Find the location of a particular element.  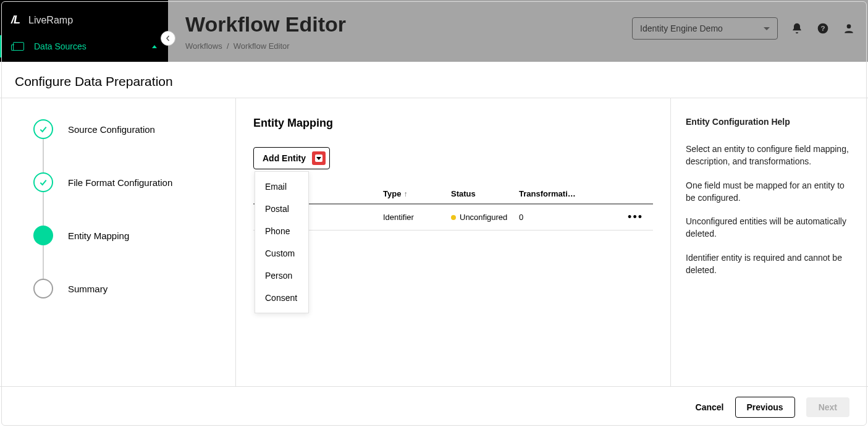

step-current-icon is located at coordinates (43, 235).